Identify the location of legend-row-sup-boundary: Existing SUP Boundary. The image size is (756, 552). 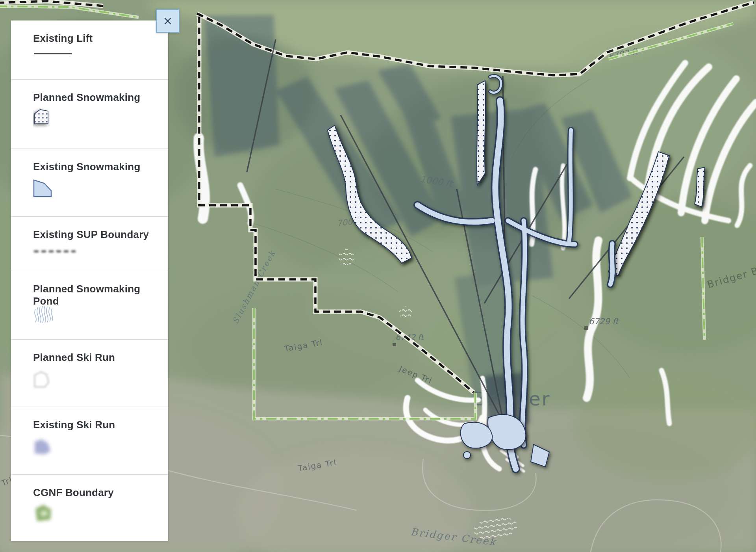
(90, 244).